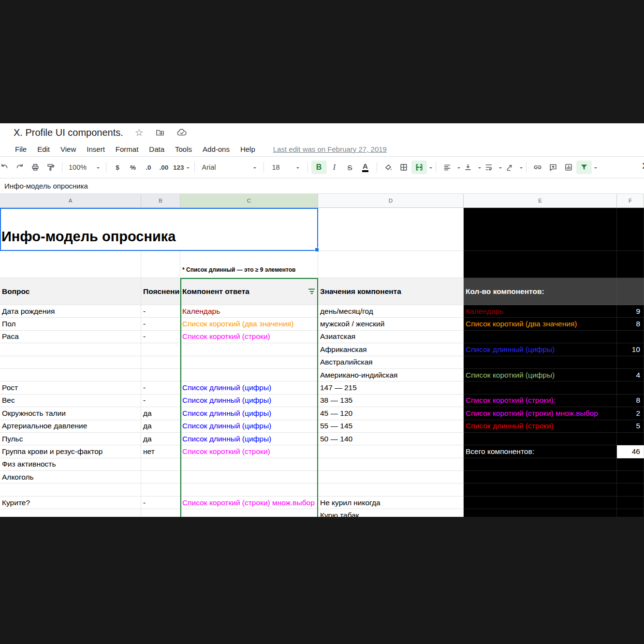 This screenshot has height=644, width=644. I want to click on formula-bar-value: Инфо-модель опросника, so click(46, 186).